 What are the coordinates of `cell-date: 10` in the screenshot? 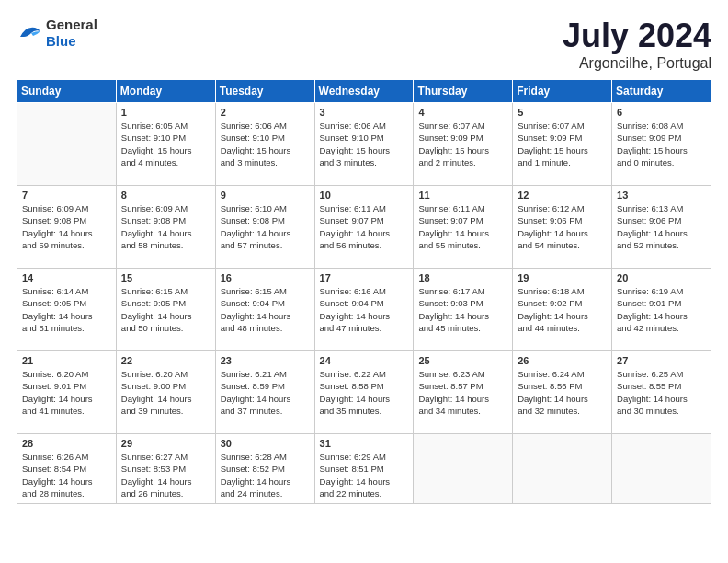 It's located at (364, 195).